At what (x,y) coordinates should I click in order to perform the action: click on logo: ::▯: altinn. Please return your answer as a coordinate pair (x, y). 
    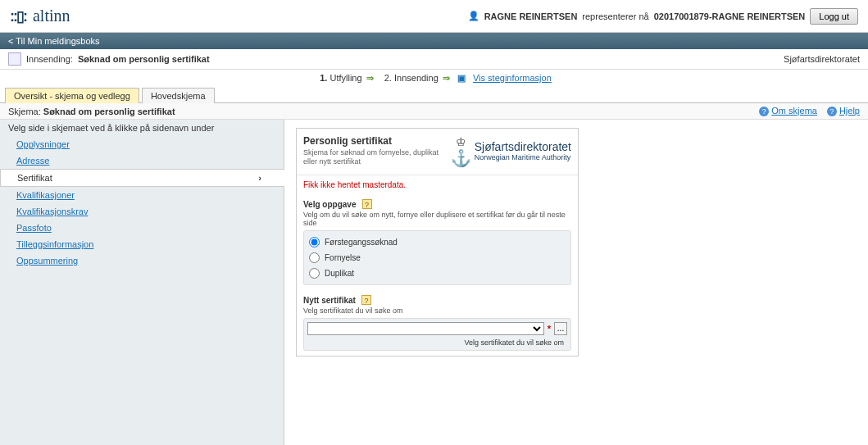
    Looking at the image, I should click on (40, 16).